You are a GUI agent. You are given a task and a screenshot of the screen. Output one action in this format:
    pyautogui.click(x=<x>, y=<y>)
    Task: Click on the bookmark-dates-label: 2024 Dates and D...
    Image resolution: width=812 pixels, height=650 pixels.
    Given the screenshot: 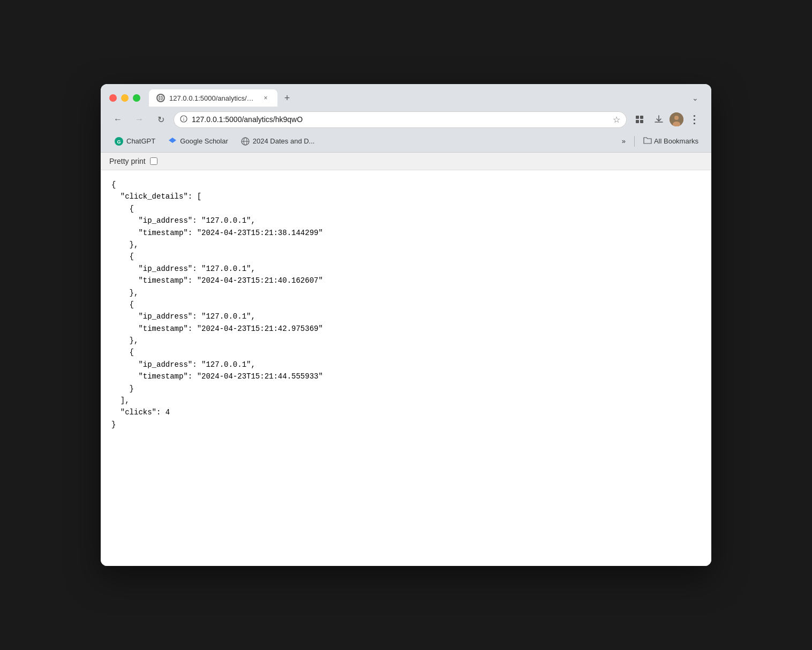 What is the action you would take?
    pyautogui.click(x=284, y=141)
    